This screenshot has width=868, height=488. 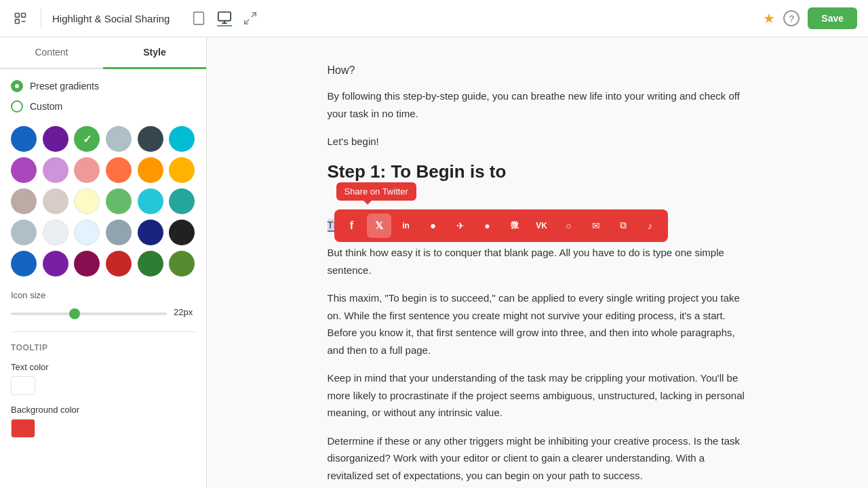 I want to click on save-button: Save, so click(x=833, y=18).